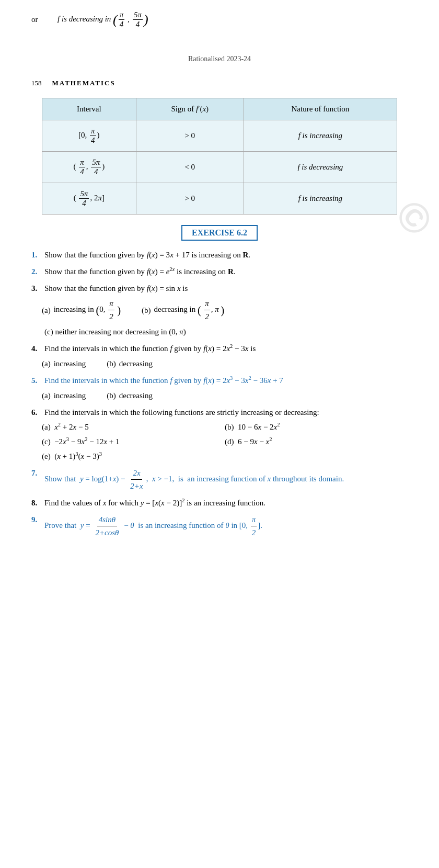 The width and height of the screenshot is (439, 868). What do you see at coordinates (38, 272) in the screenshot?
I see `ex-num-2: 2.` at bounding box center [38, 272].